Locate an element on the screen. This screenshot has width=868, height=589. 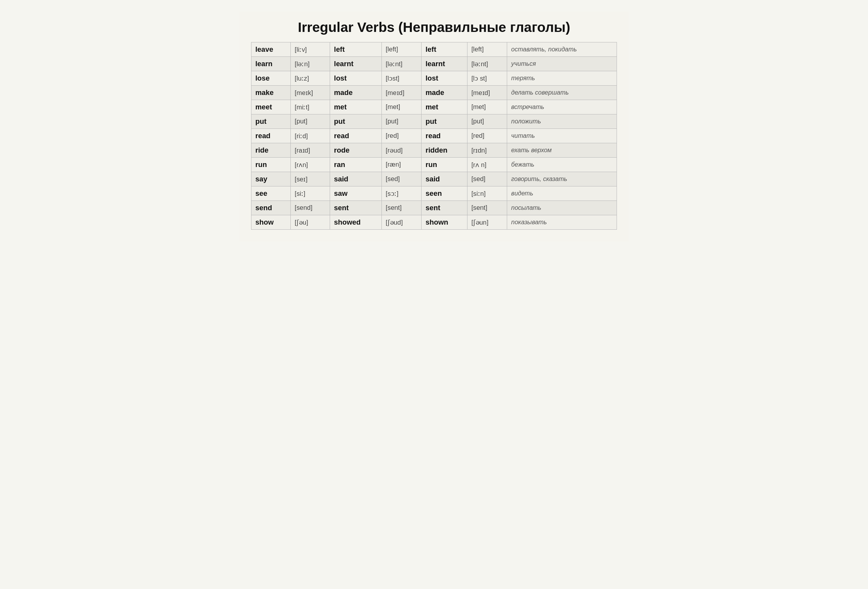
translation-cell: делать совершать is located at coordinates (562, 93).